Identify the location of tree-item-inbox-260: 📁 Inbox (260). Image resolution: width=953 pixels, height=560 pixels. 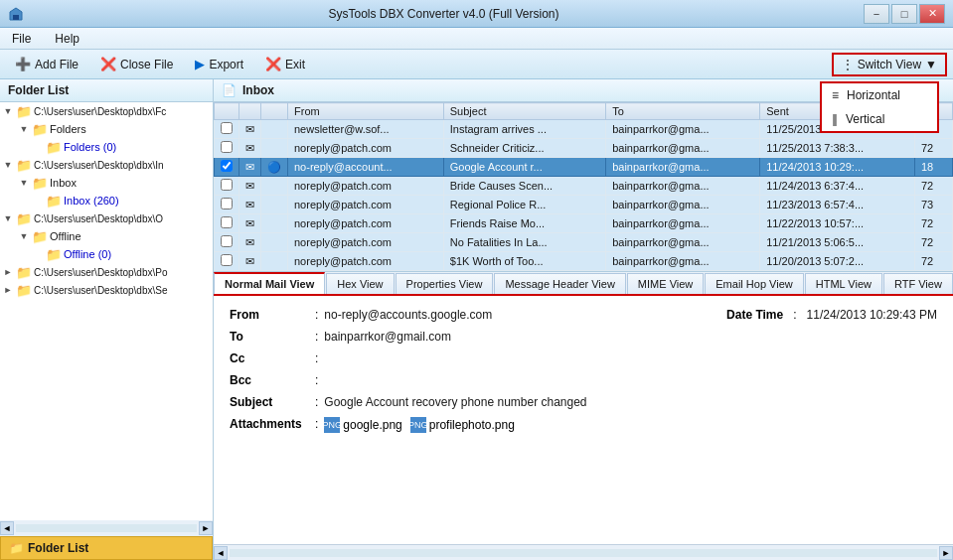
(106, 201).